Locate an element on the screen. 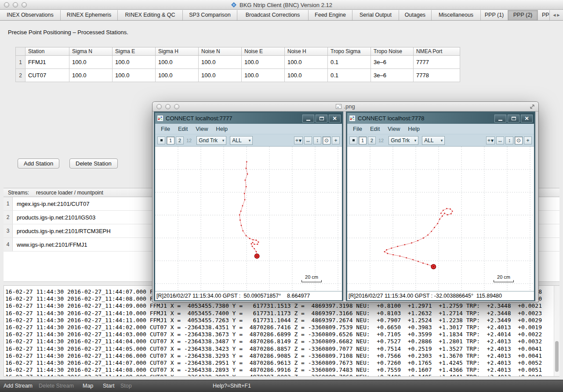 The image size is (563, 392). delete-stream-button: Delete Stream is located at coordinates (56, 386).